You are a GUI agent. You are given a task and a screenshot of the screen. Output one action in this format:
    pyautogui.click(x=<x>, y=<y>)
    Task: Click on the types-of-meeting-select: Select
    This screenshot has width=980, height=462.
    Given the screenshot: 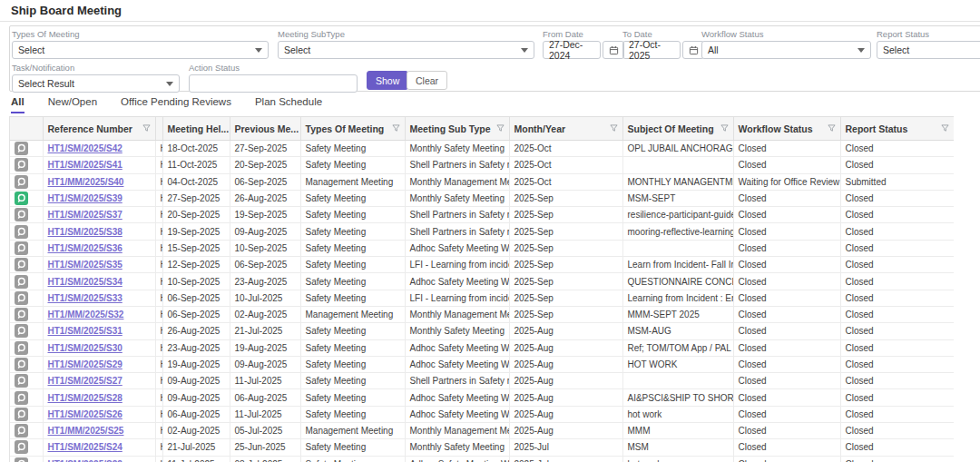 What is the action you would take?
    pyautogui.click(x=140, y=50)
    